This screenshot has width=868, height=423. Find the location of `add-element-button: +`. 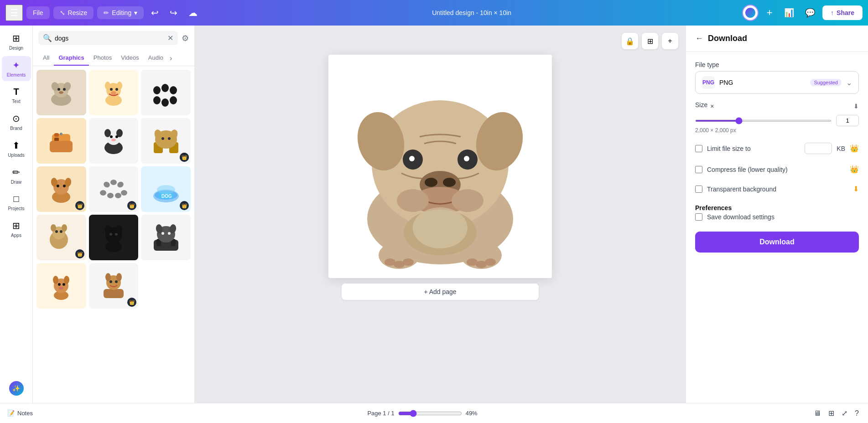

add-element-button: + is located at coordinates (769, 13).